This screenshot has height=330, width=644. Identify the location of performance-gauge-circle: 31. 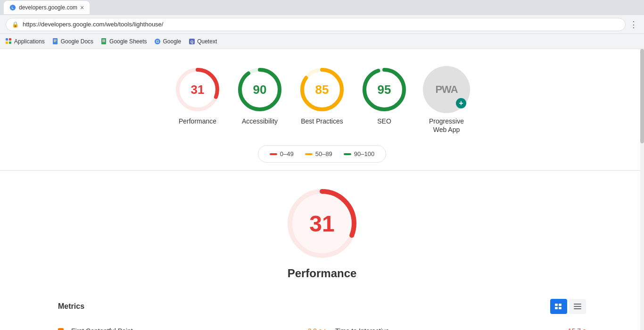
(198, 90).